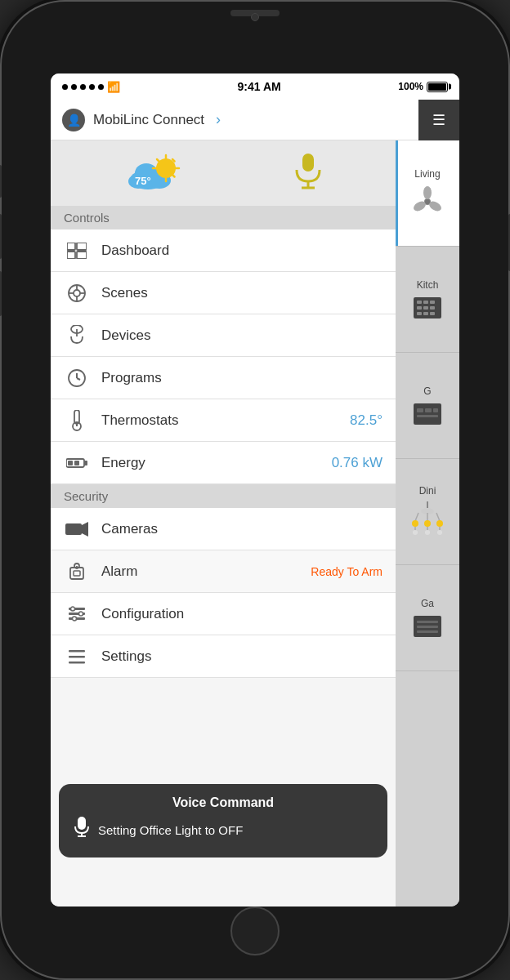 This screenshot has width=510, height=980. Describe the element at coordinates (242, 336) in the screenshot. I see `devices-label: Devices` at that location.